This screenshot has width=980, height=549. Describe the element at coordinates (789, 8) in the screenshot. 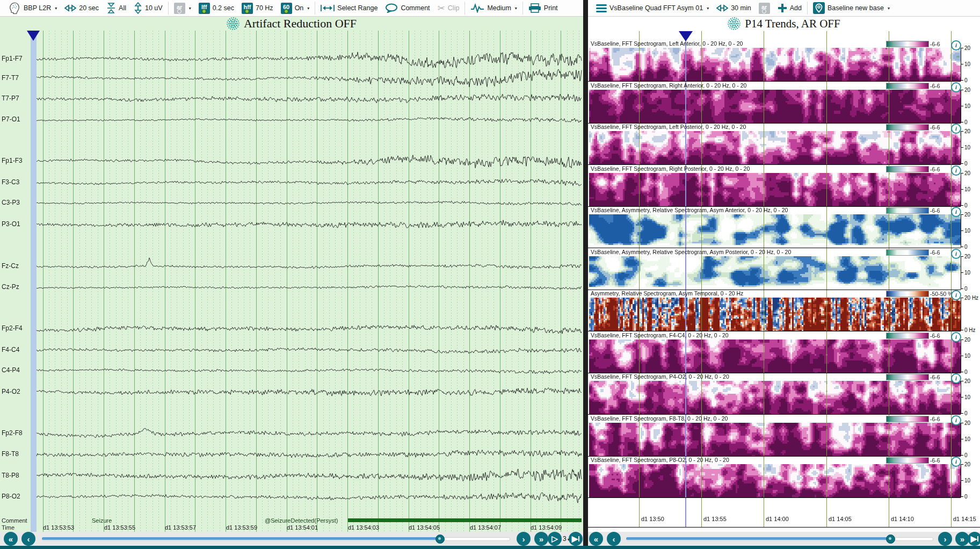

I see `add-trend-button: Add` at that location.